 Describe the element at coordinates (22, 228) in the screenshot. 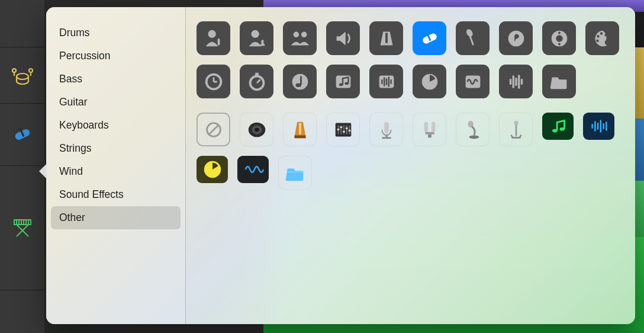

I see `keyboard-stand-icon` at that location.